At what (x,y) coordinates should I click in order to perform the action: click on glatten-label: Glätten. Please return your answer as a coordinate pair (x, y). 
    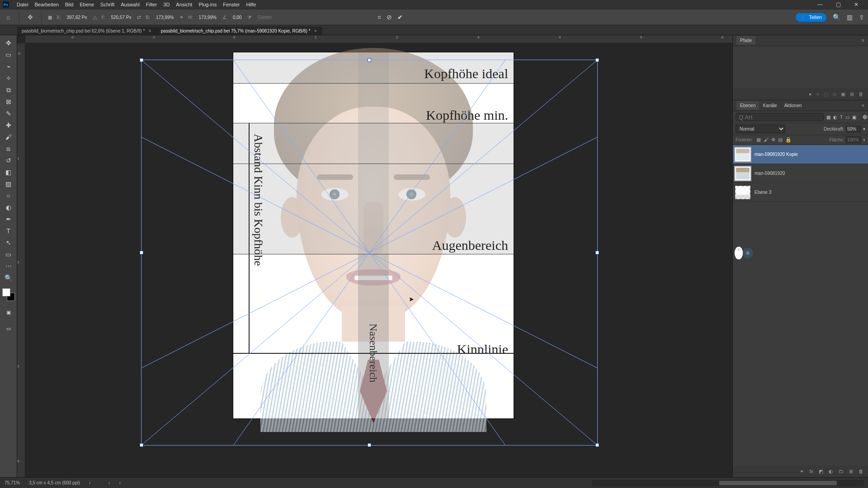
    Looking at the image, I should click on (264, 17).